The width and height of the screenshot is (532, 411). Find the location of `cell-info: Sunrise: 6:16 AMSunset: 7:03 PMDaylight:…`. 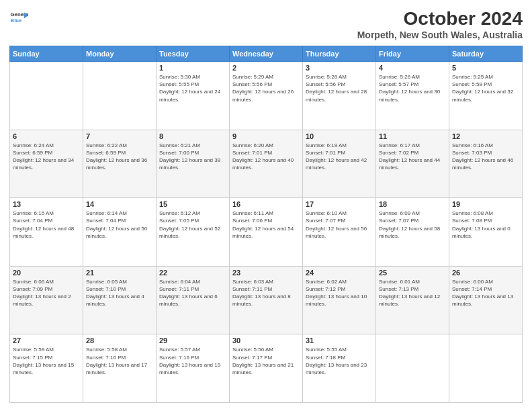

cell-info: Sunrise: 6:16 AMSunset: 7:03 PMDaylight:… is located at coordinates (486, 157).